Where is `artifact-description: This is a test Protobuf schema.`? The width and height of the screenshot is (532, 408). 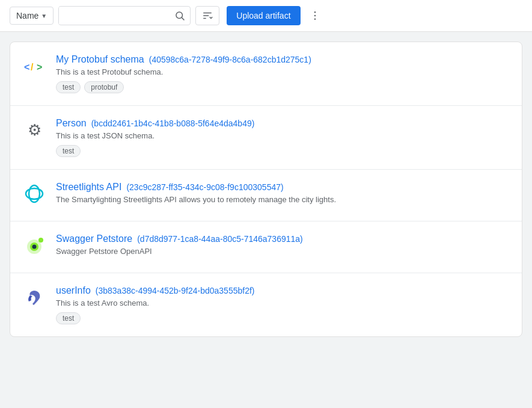
artifact-description: This is a test Protobuf schema. is located at coordinates (283, 72).